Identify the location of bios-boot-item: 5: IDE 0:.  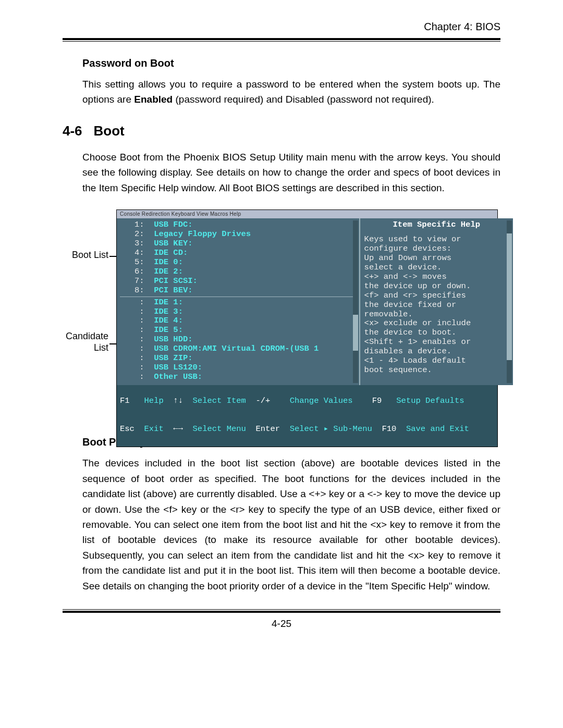
(238, 263).